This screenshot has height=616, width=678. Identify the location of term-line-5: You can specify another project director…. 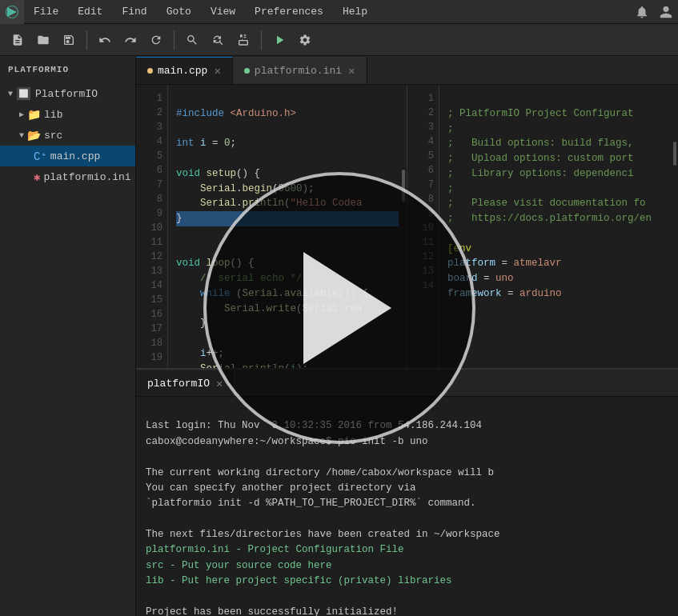
(281, 488).